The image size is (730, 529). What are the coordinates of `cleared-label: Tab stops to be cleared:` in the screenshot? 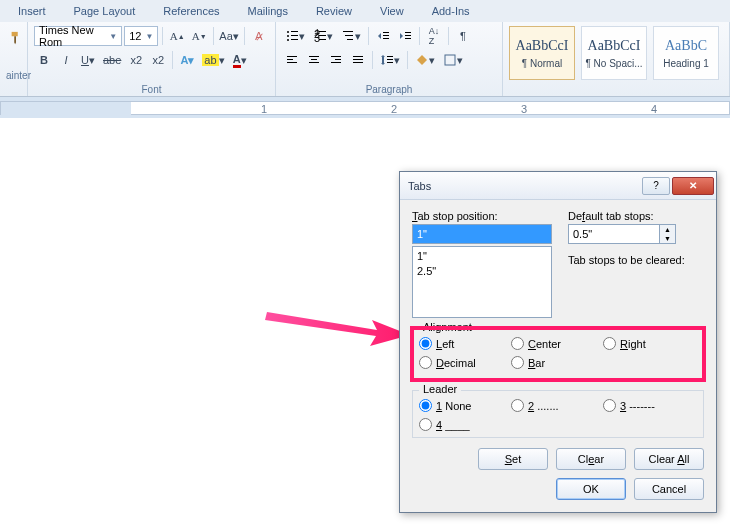 It's located at (636, 260).